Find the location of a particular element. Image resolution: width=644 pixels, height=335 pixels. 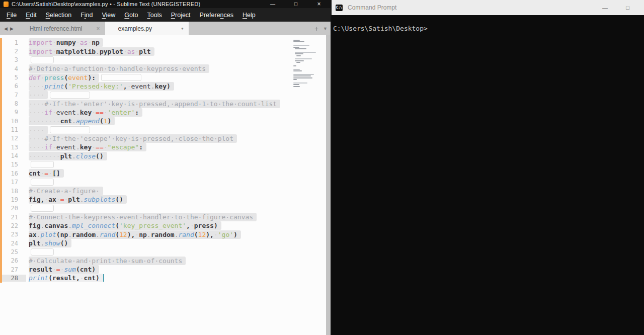

code-line: 11···· is located at coordinates (165, 130).